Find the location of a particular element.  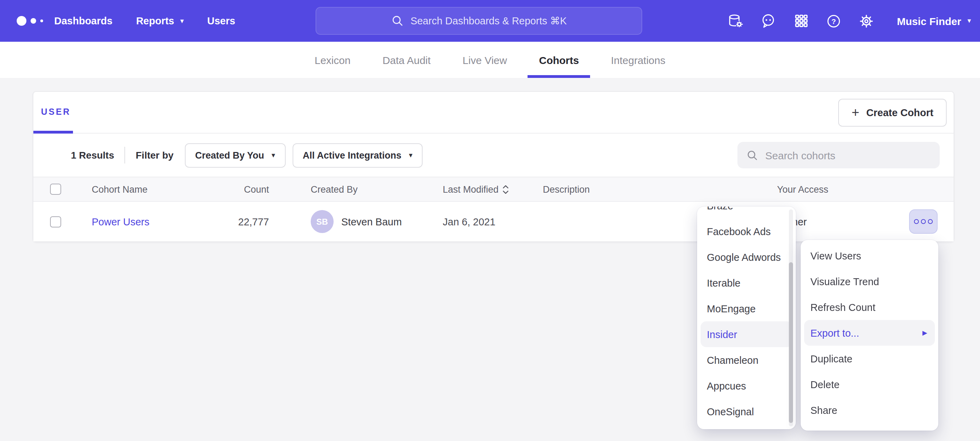

nav-item-label: Dashboards is located at coordinates (84, 21).